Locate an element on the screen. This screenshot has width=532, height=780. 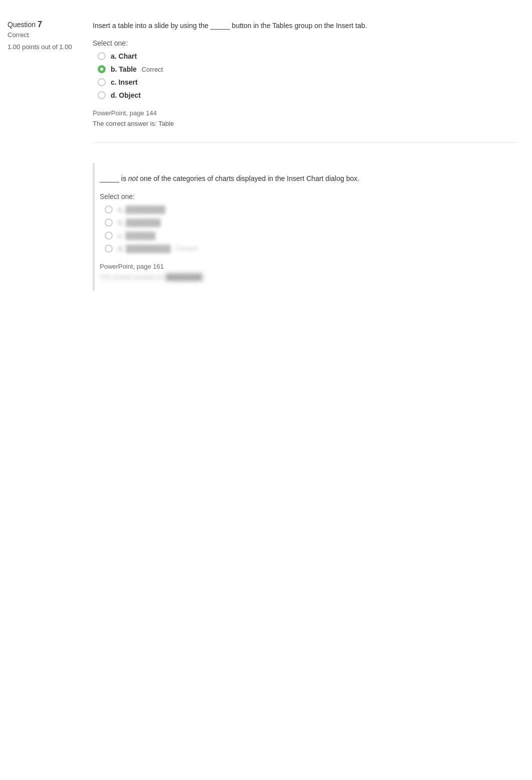
option-2b: b. ███████ is located at coordinates (311, 223).